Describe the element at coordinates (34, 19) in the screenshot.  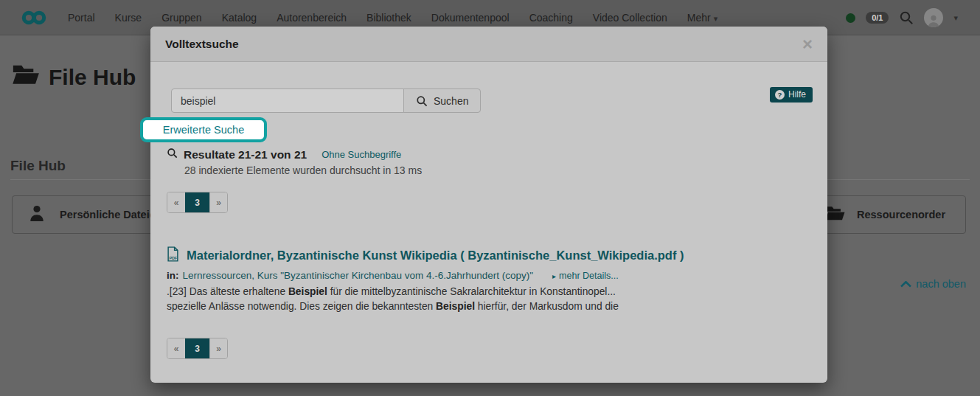
I see `openolat-logo-icon` at that location.